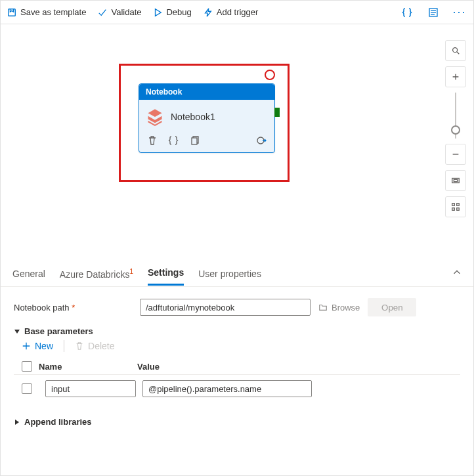 The image size is (474, 476). I want to click on zoom-in-button, so click(456, 77).